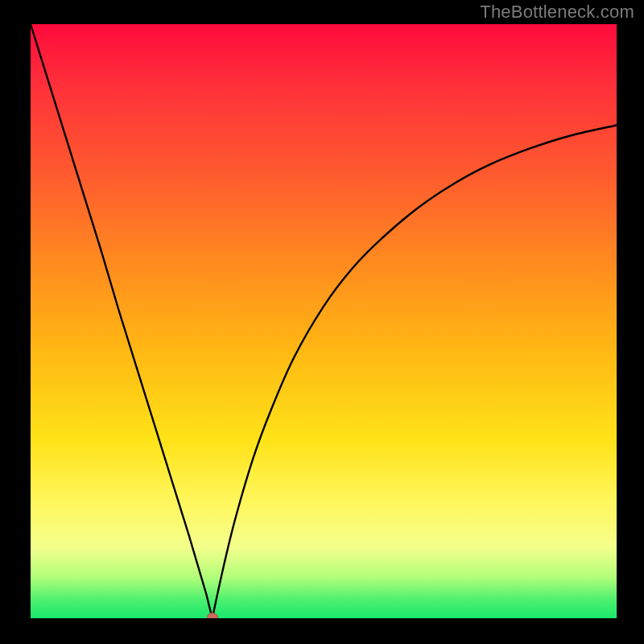 The height and width of the screenshot is (644, 644). What do you see at coordinates (557, 12) in the screenshot?
I see `watermark-text: TheBottleneck.com` at bounding box center [557, 12].